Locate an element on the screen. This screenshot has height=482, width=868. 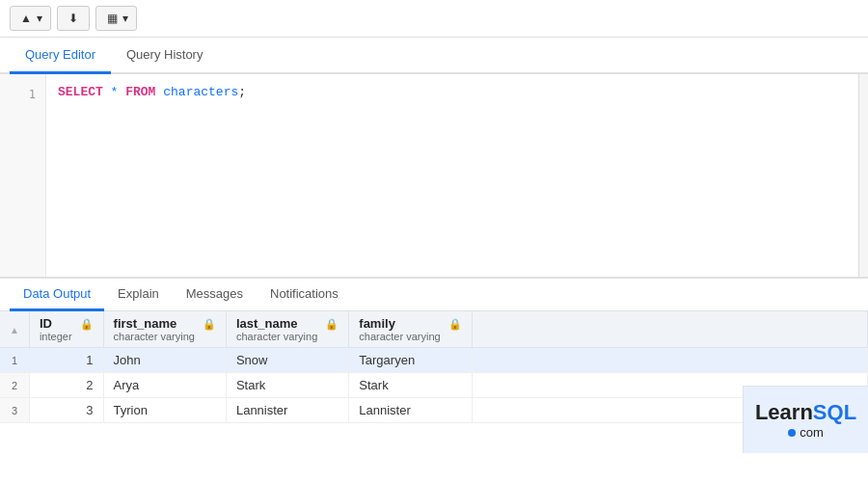
td-rownum-2: 2 is located at coordinates (14, 386).